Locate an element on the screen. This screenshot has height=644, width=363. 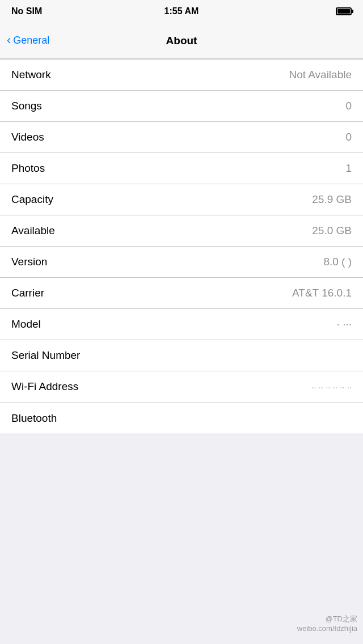
table-row: Serial Number is located at coordinates (182, 356).